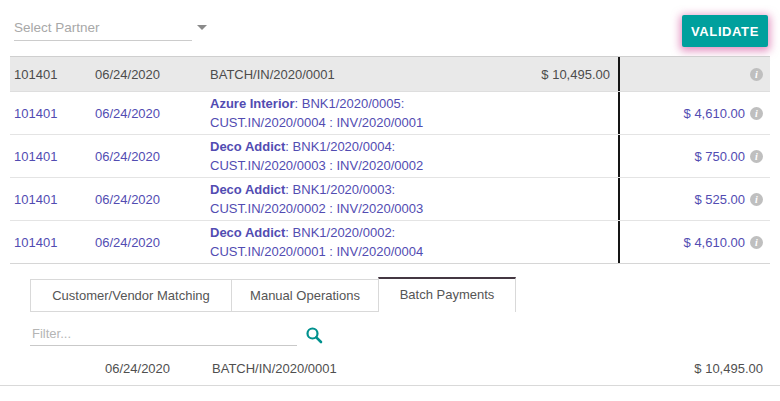 The width and height of the screenshot is (780, 401). What do you see at coordinates (352, 156) in the screenshot?
I see `line-label: Deco Addict: BNK1/2020/0004: CUST.IN/202…` at bounding box center [352, 156].